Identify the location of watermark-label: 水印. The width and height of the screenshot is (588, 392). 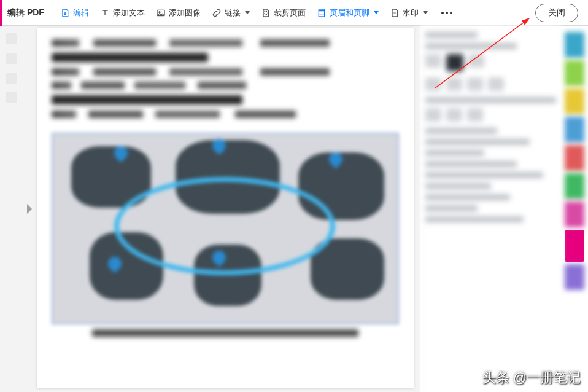
(411, 13).